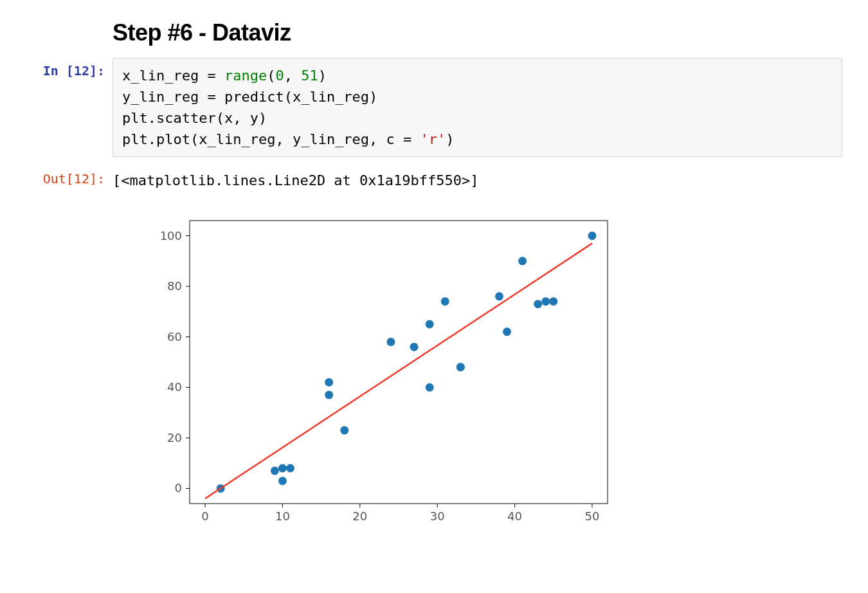  Describe the element at coordinates (57, 15) in the screenshot. I see `heading-prompt-spacer` at that location.